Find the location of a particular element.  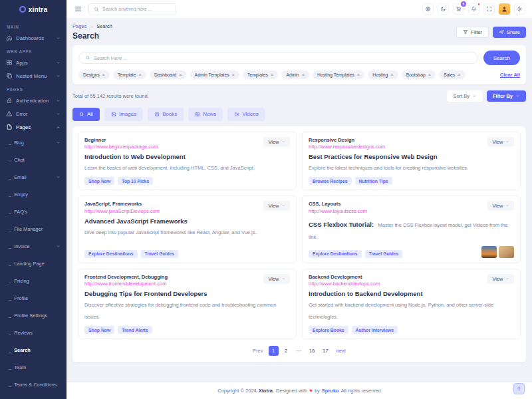

filter-button: Filter is located at coordinates (472, 32).